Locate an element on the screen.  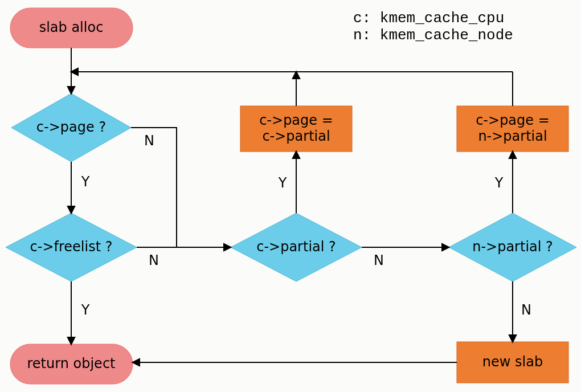
process-n-partial-assign-l2: n->partial is located at coordinates (513, 136).